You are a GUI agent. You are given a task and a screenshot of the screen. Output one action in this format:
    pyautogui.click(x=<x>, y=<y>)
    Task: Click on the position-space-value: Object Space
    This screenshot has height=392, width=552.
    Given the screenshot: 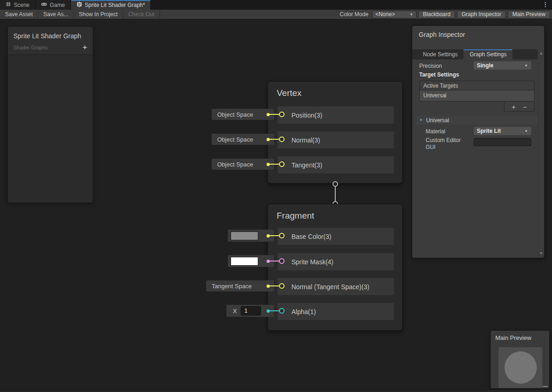 What is the action you would take?
    pyautogui.click(x=232, y=114)
    